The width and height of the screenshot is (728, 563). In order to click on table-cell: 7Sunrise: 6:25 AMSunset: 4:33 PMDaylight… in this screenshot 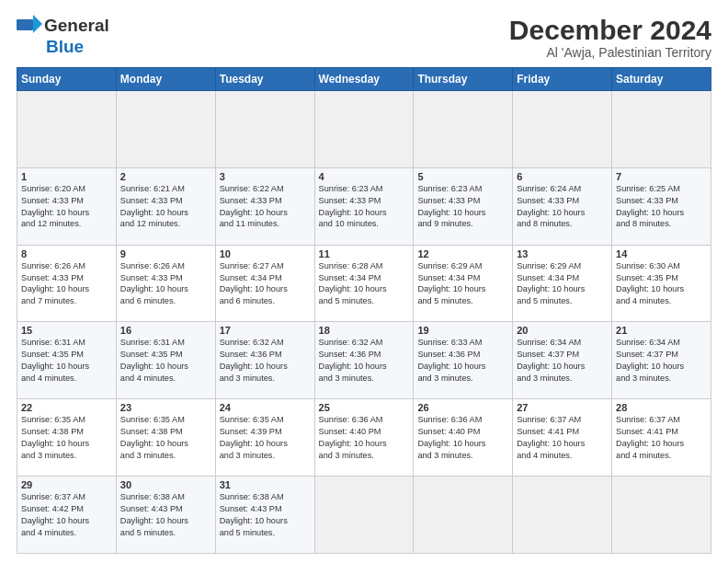, I will do `click(662, 206)`.